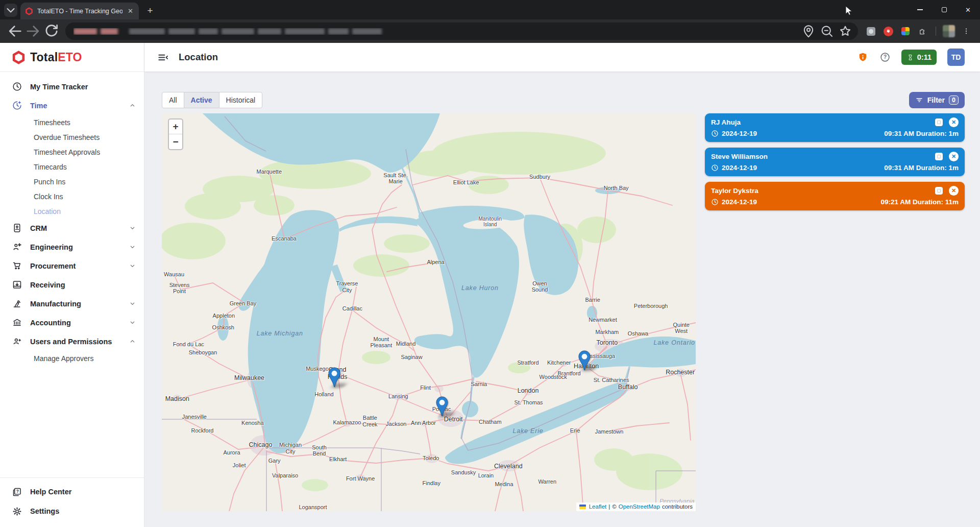  I want to click on sidebar-item-my-time-tracker: My Time Tracker, so click(72, 87).